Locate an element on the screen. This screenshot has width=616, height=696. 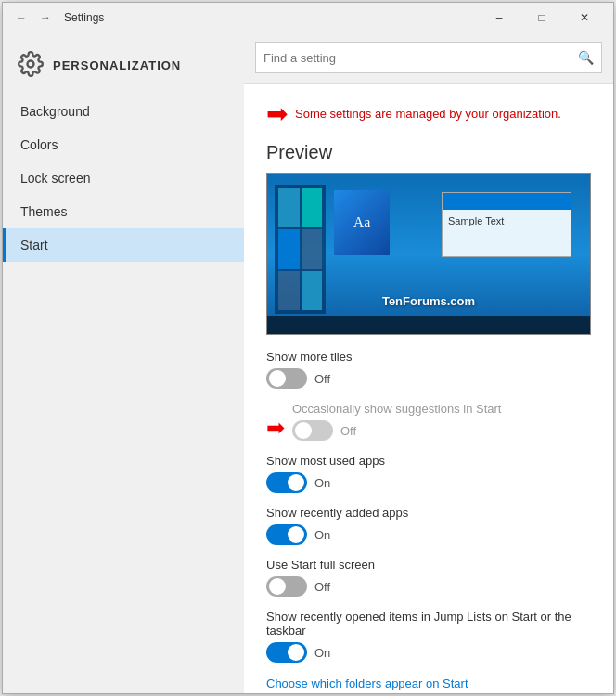
toggle-label-full-screen: Use Start full screen is located at coordinates (429, 564).